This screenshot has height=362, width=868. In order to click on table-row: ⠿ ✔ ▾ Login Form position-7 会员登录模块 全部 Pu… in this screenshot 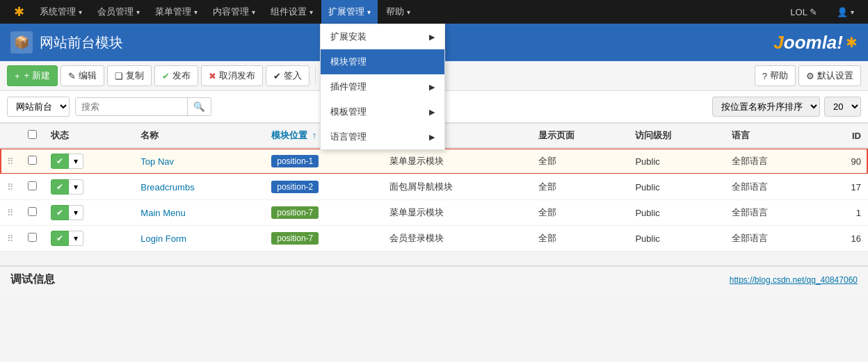, I will do `click(434, 239)`.